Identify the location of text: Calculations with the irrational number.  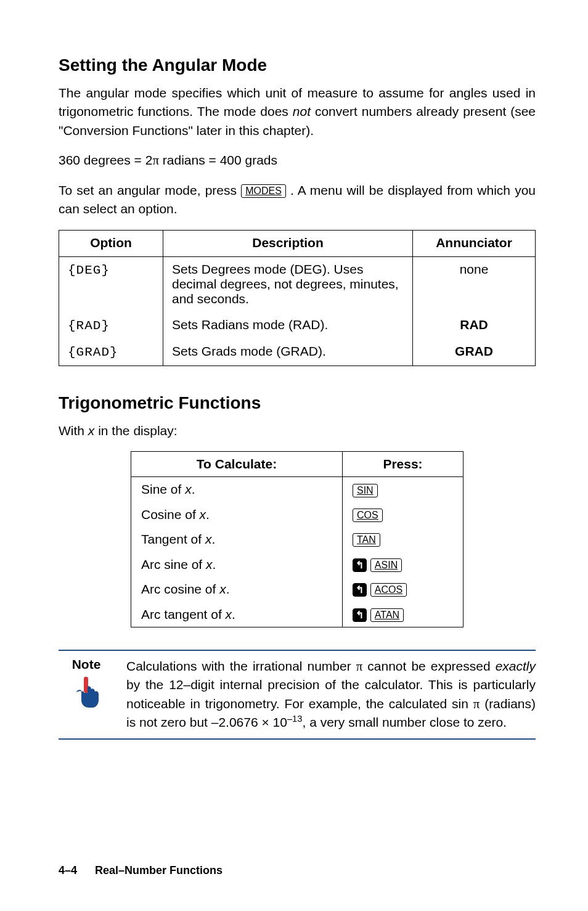
(242, 666).